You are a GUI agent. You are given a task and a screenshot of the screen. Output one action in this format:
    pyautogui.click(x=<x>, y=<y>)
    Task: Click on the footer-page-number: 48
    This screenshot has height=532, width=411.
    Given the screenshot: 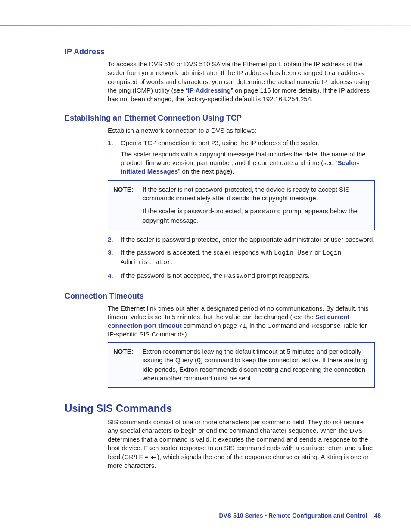 What is the action you would take?
    pyautogui.click(x=377, y=516)
    